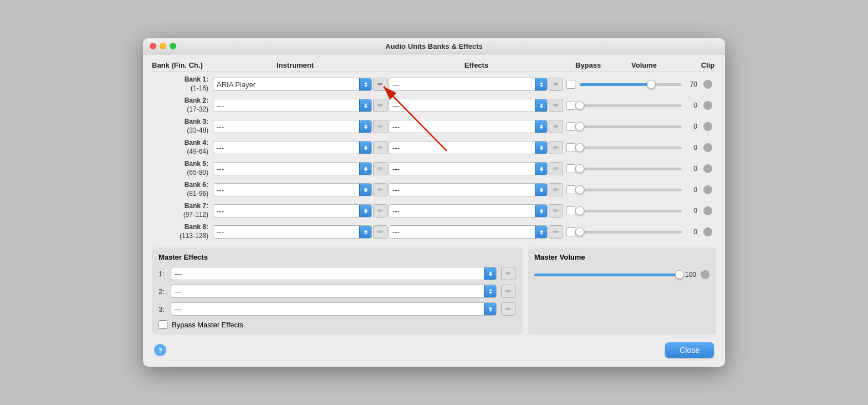  I want to click on volume-cell-8: 0, so click(639, 232).